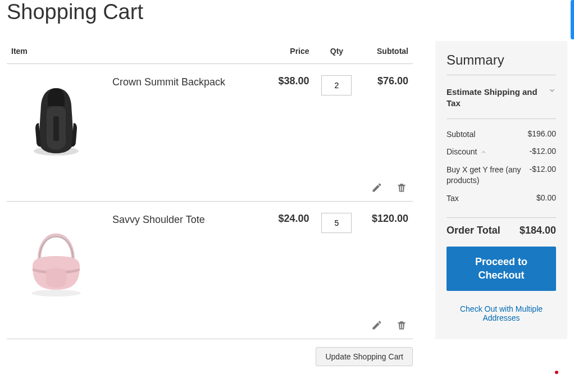 The height and width of the screenshot is (392, 574). What do you see at coordinates (287, 12) in the screenshot?
I see `page-title: Shopping Cart` at bounding box center [287, 12].